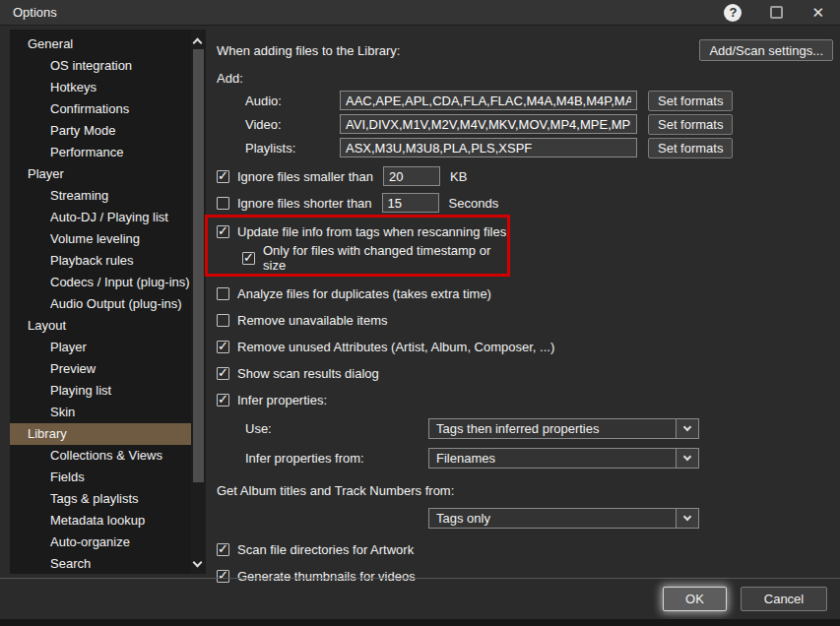 The width and height of the screenshot is (840, 626). Describe the element at coordinates (385, 258) in the screenshot. I see `changed-only-label: Only for files with changed timestamp or…` at that location.